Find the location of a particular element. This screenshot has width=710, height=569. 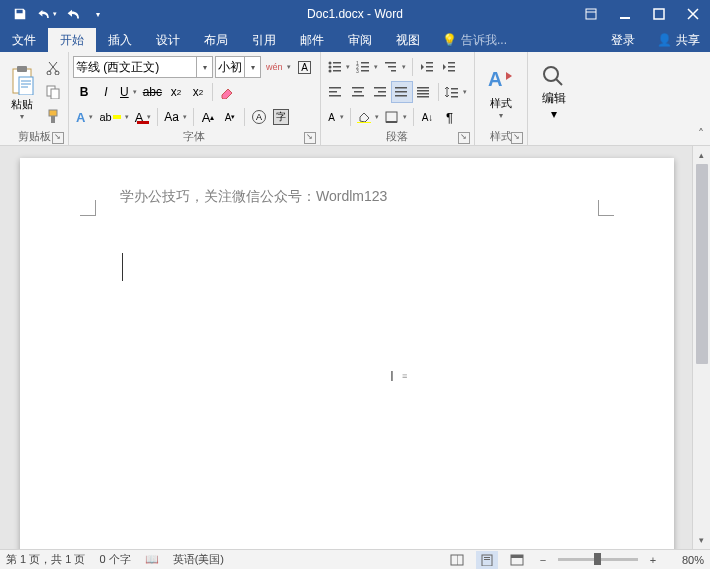

phonetic-guide-button: wén is located at coordinates (278, 67).